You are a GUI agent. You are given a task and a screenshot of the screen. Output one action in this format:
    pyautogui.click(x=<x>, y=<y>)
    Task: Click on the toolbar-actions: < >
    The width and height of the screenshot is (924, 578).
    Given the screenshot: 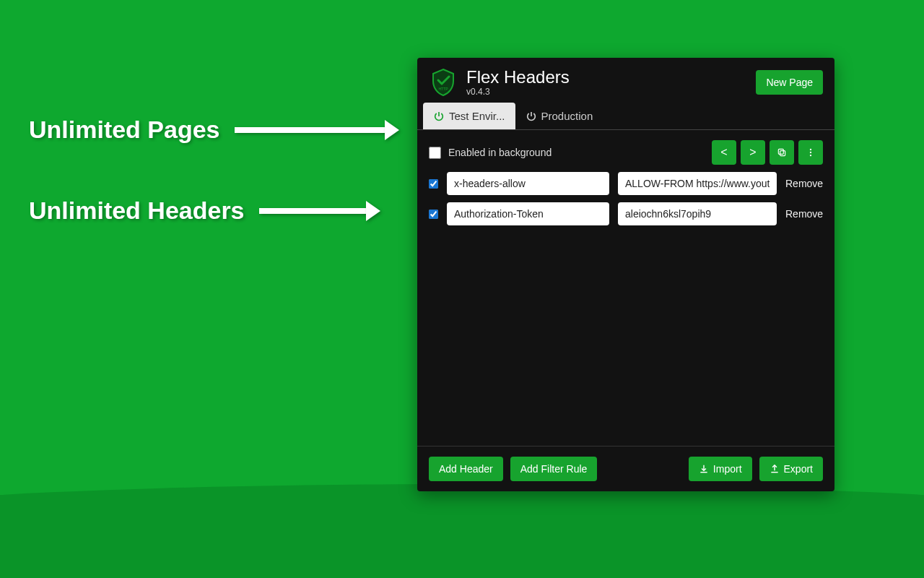 What is the action you would take?
    pyautogui.click(x=767, y=152)
    